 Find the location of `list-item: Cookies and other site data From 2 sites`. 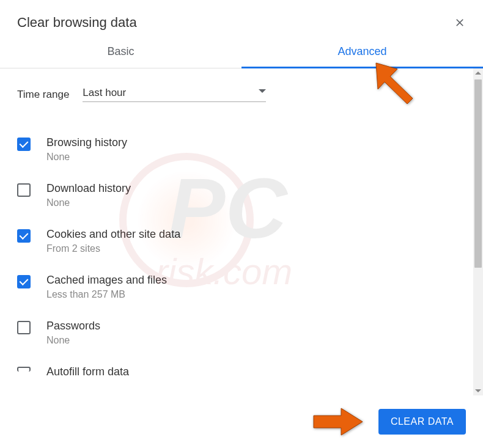

list-item: Cookies and other site data From 2 sites is located at coordinates (237, 241).